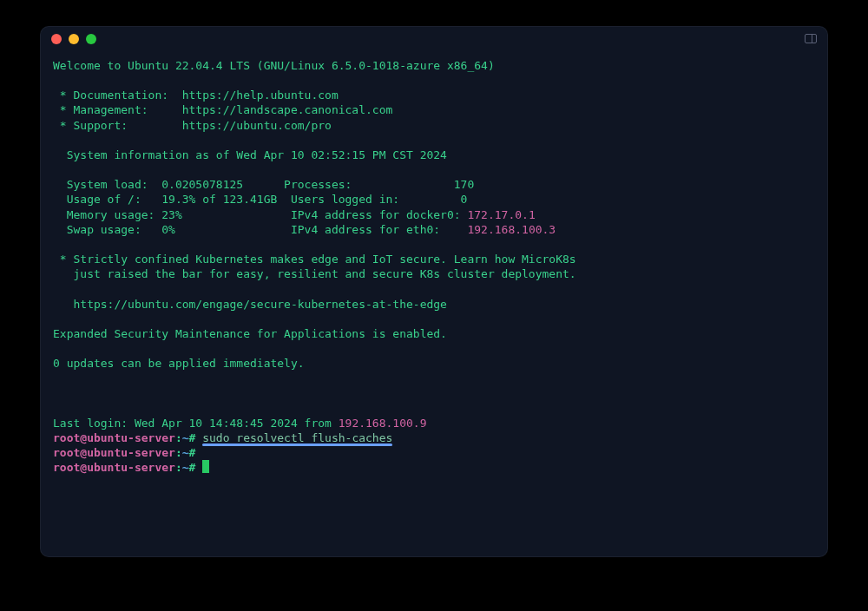 Image resolution: width=868 pixels, height=611 pixels. Describe the element at coordinates (193, 125) in the screenshot. I see `motd-sup: * Support: https://ubuntu.com/pro` at that location.